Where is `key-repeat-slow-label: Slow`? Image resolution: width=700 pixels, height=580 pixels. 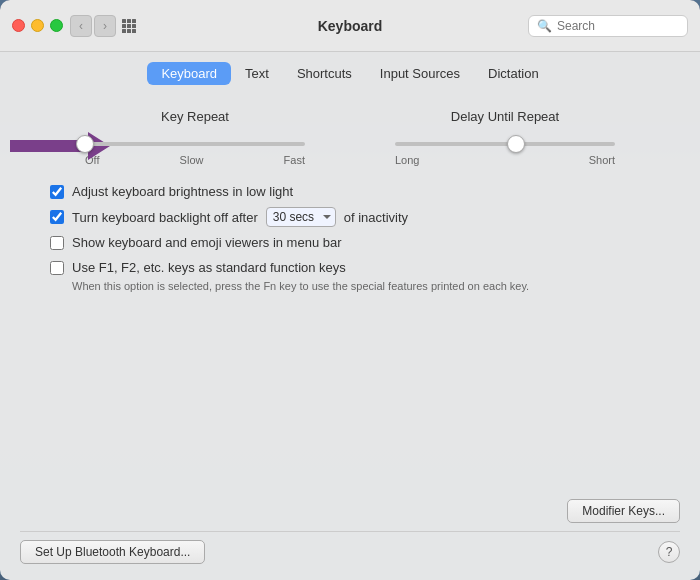 key-repeat-slow-label: Slow is located at coordinates (192, 160).